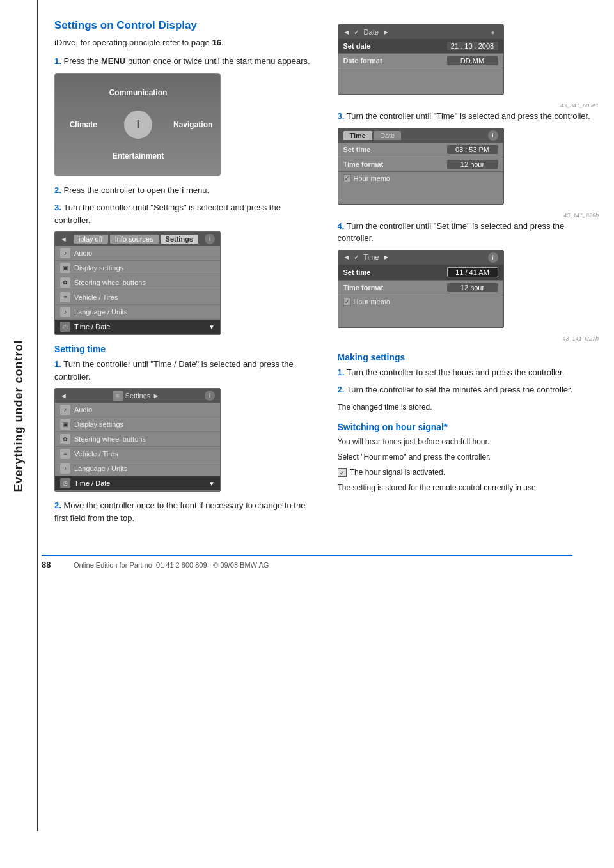 Image resolution: width=614 pixels, height=868 pixels. Describe the element at coordinates (212, 327) in the screenshot. I see `row-timedate-arrow: ▼` at that location.